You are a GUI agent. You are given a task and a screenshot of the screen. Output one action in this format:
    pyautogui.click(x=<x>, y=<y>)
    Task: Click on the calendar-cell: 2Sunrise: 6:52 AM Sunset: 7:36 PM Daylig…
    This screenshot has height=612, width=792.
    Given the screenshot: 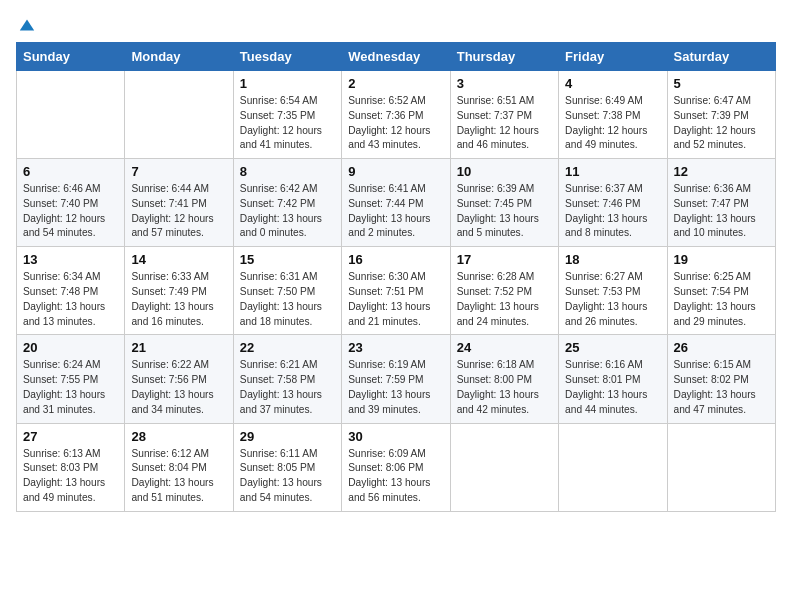 What is the action you would take?
    pyautogui.click(x=396, y=115)
    